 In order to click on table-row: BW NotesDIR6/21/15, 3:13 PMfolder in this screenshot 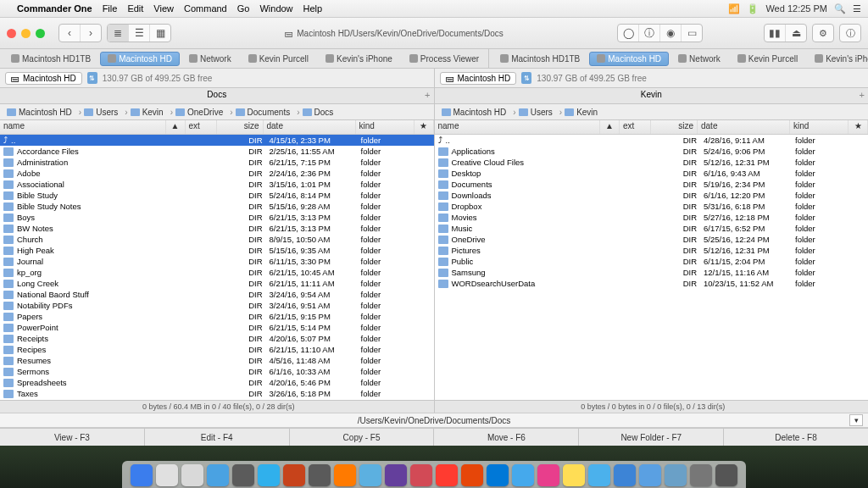, I will do `click(217, 229)`.